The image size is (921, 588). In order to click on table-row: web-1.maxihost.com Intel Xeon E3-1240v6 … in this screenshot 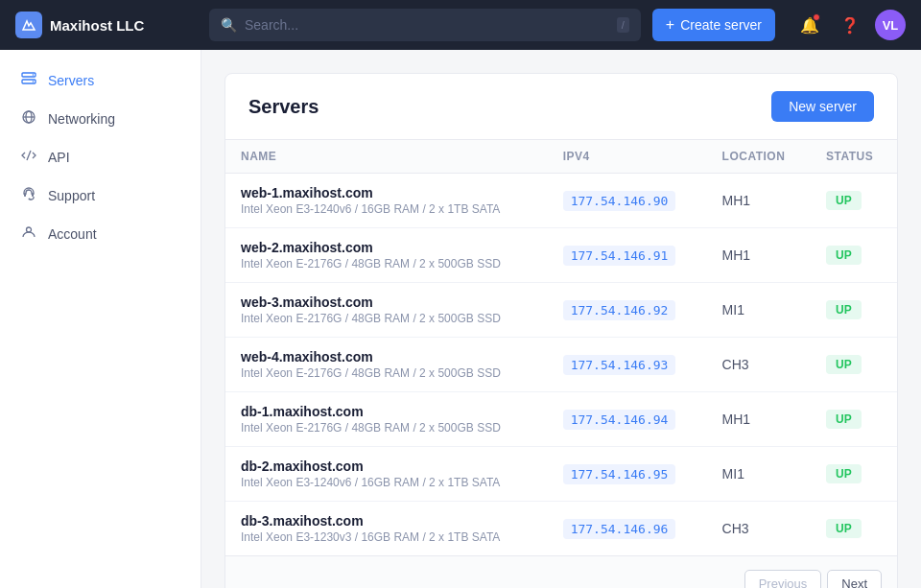, I will do `click(561, 201)`.